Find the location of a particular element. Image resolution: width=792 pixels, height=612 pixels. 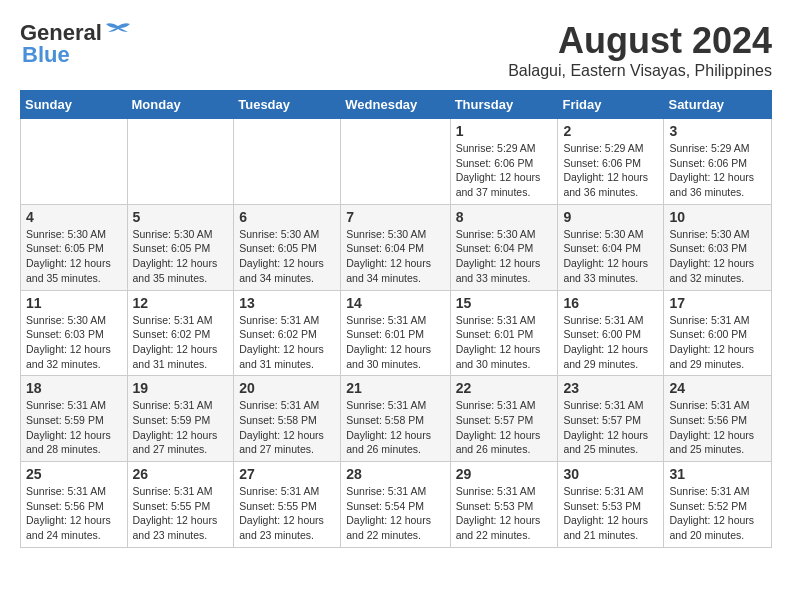

day-number: 5 is located at coordinates (181, 217).